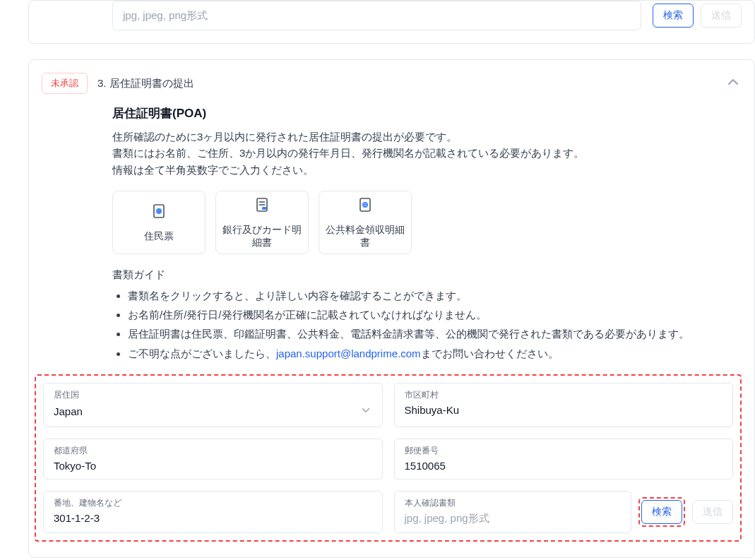  What do you see at coordinates (202, 353) in the screenshot?
I see `guide-item-pre: ご不明な点がございましたら、` at bounding box center [202, 353].